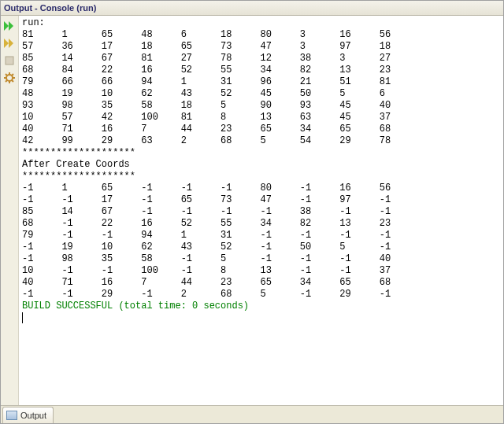 Image resolution: width=504 pixels, height=424 pixels. Describe the element at coordinates (33, 415) in the screenshot. I see `output-tab-label: Output` at that location.